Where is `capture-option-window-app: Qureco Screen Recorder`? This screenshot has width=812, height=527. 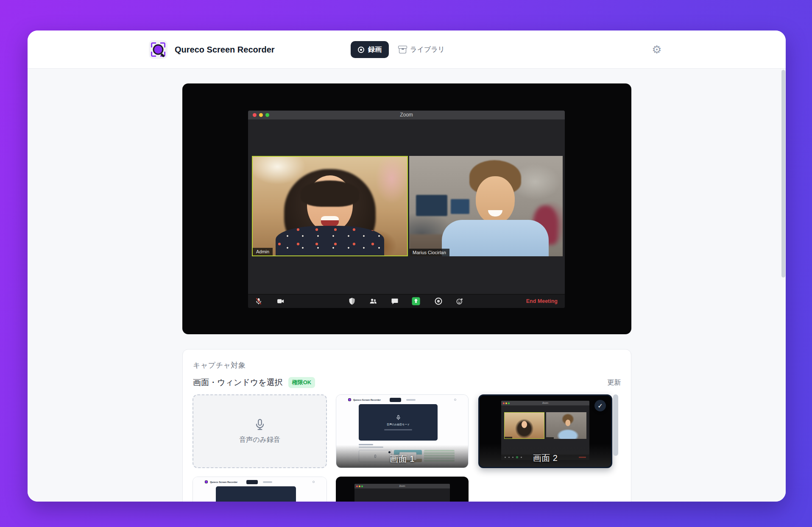 capture-option-window-app: Qureco Screen Recorder is located at coordinates (260, 489).